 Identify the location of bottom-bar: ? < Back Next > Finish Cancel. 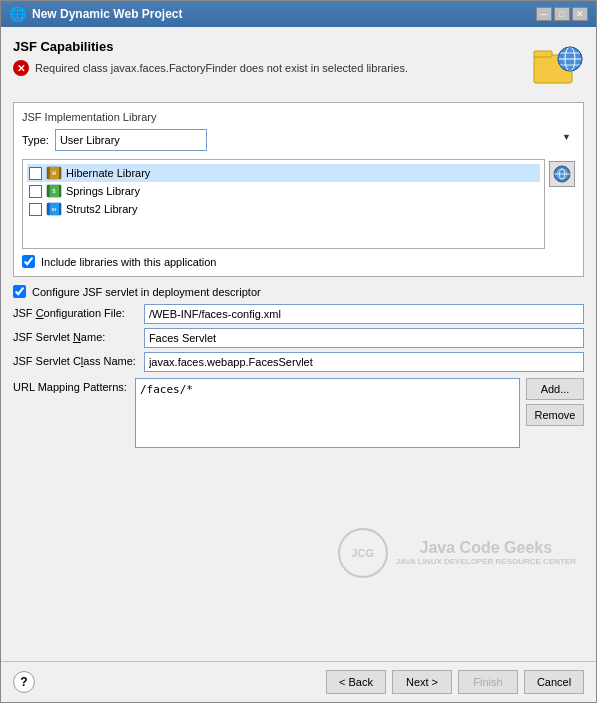
(298, 682).